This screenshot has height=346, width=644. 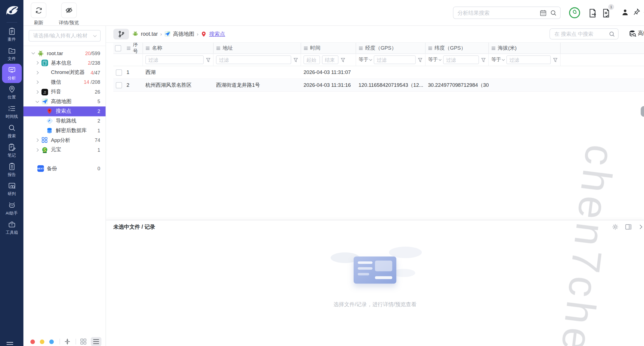 I want to click on tree-item-app-analysis: App分析 74, so click(x=64, y=140).